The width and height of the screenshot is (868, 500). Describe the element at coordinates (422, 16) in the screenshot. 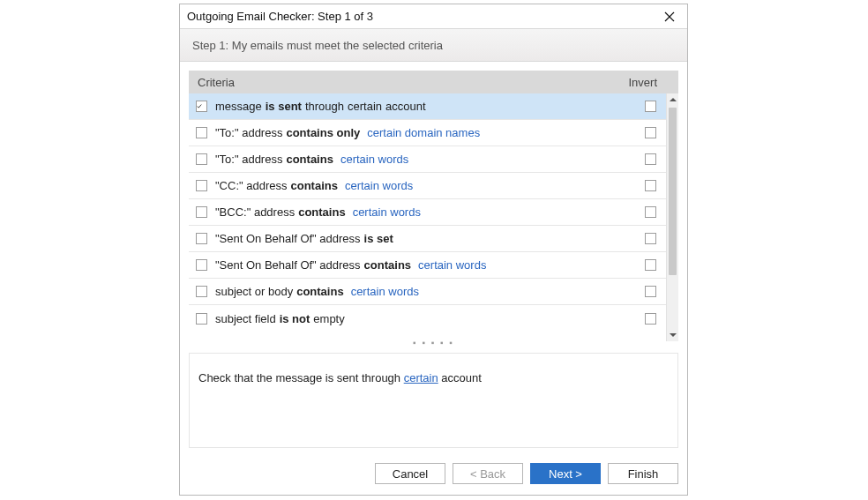

I see `window-title: Outgoing Email Checker: Step 1 of 3` at that location.